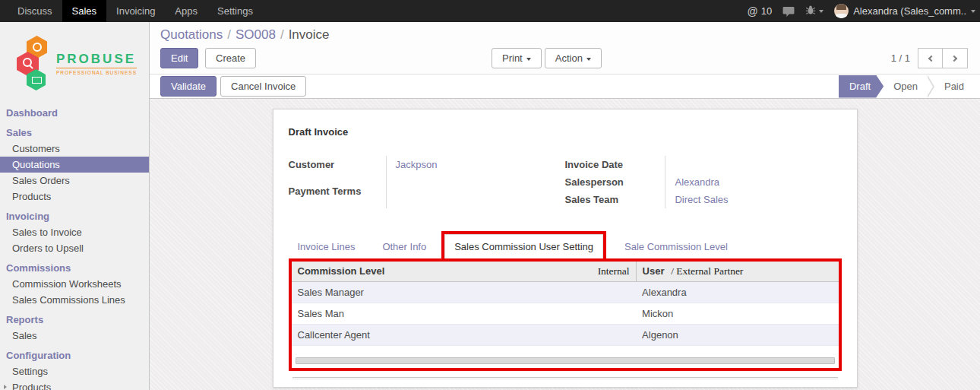 The height and width of the screenshot is (390, 980). What do you see at coordinates (337, 196) in the screenshot?
I see `payment-terms-label: Payment Terms` at bounding box center [337, 196].